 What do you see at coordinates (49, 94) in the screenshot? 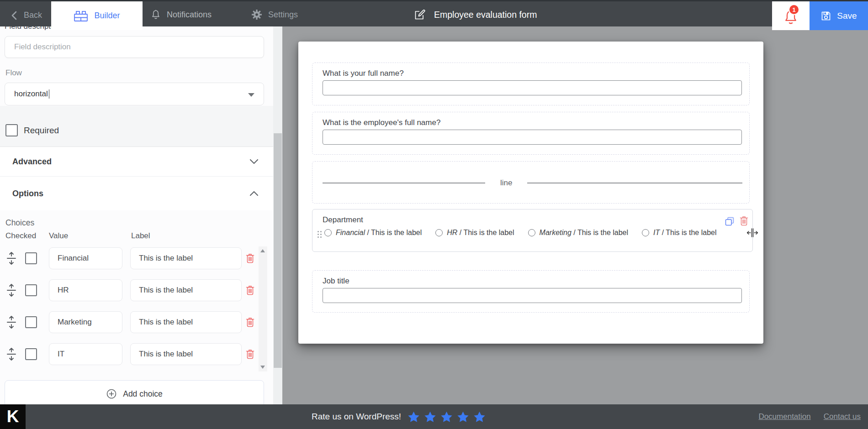
I see `text-cursor` at bounding box center [49, 94].